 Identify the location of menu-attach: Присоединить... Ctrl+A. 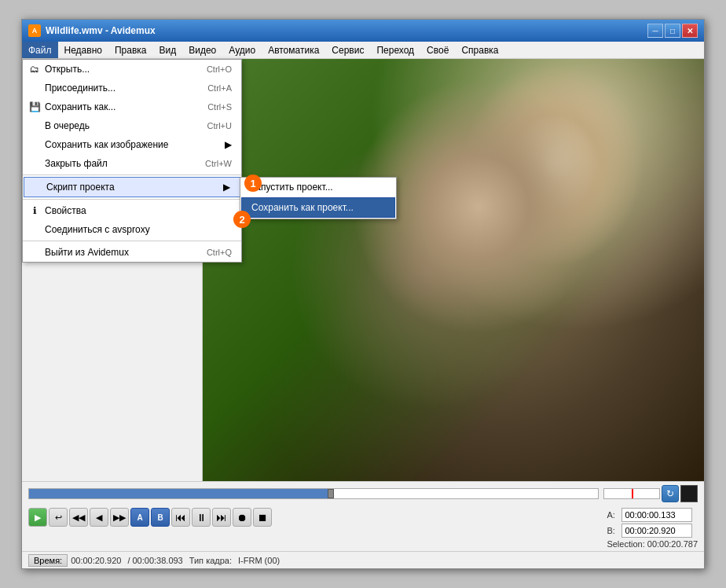
(132, 88).